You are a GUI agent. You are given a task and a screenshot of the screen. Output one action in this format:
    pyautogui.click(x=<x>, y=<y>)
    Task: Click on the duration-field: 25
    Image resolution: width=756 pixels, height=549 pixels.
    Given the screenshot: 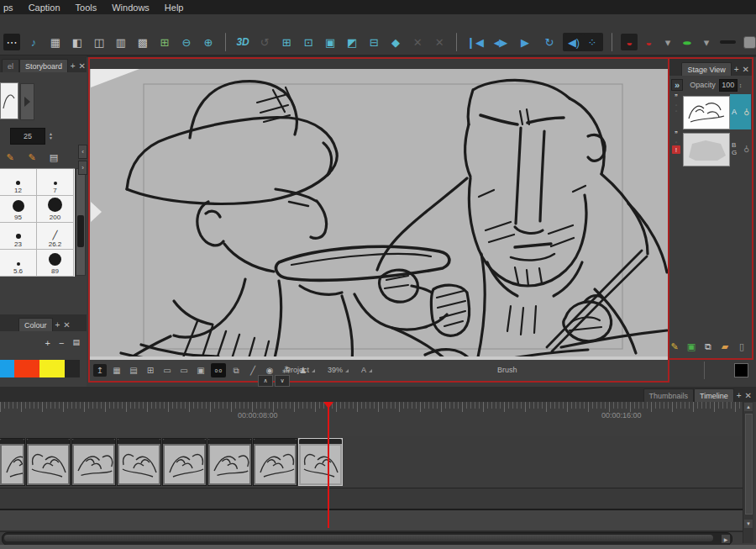 What is the action you would take?
    pyautogui.click(x=28, y=136)
    